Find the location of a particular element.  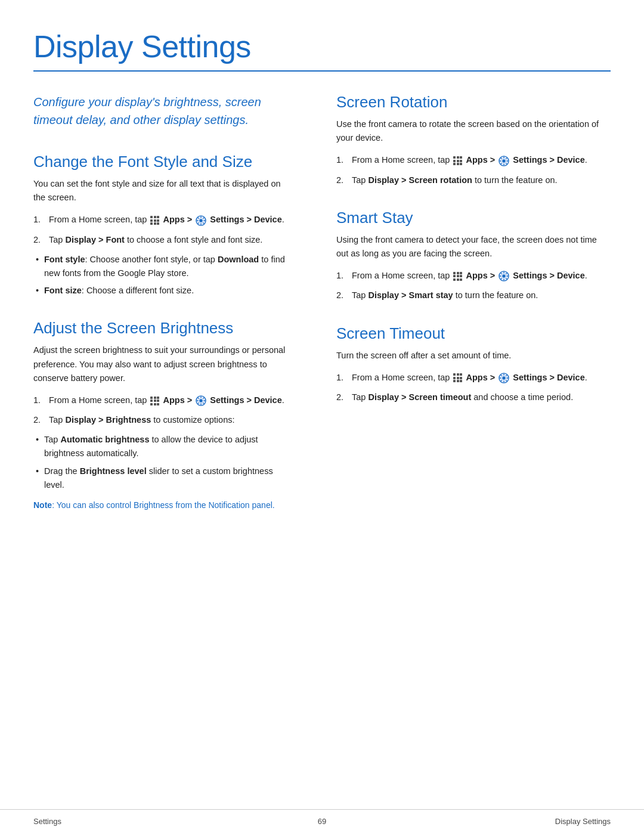

footer-right: Display Settings is located at coordinates (583, 822).